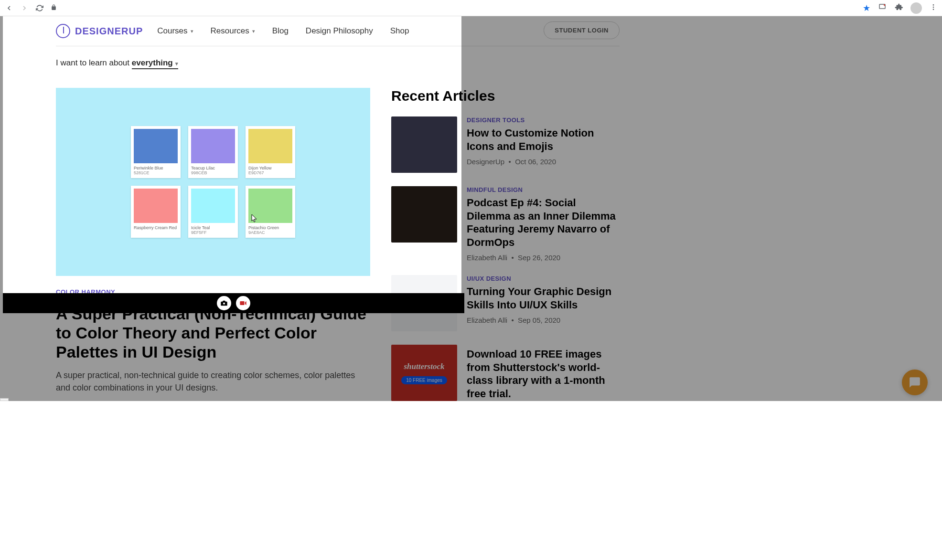 This screenshot has width=942, height=560. Describe the element at coordinates (156, 212) in the screenshot. I see `color-swatch: Raspberry Cream Red` at that location.